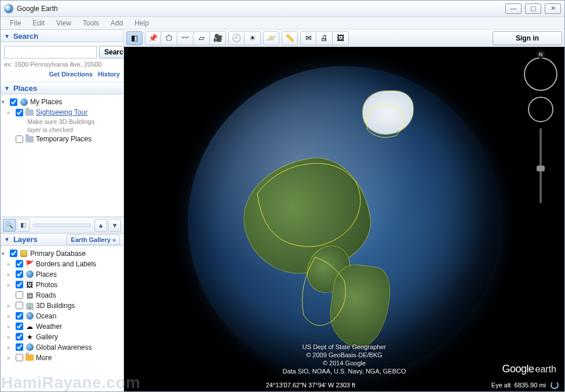 This screenshot has width=565, height=392. What do you see at coordinates (308, 38) in the screenshot?
I see `email-button: ✉` at bounding box center [308, 38].